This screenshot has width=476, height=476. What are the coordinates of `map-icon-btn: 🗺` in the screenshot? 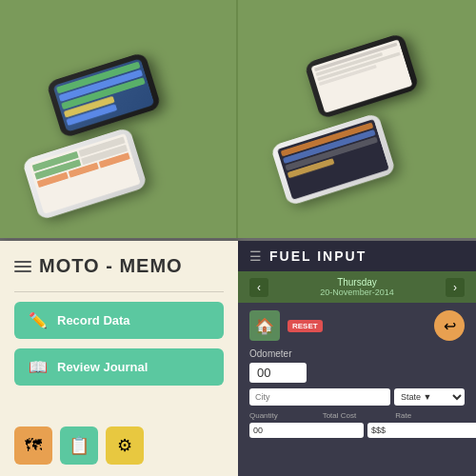 It's located at (33, 446).